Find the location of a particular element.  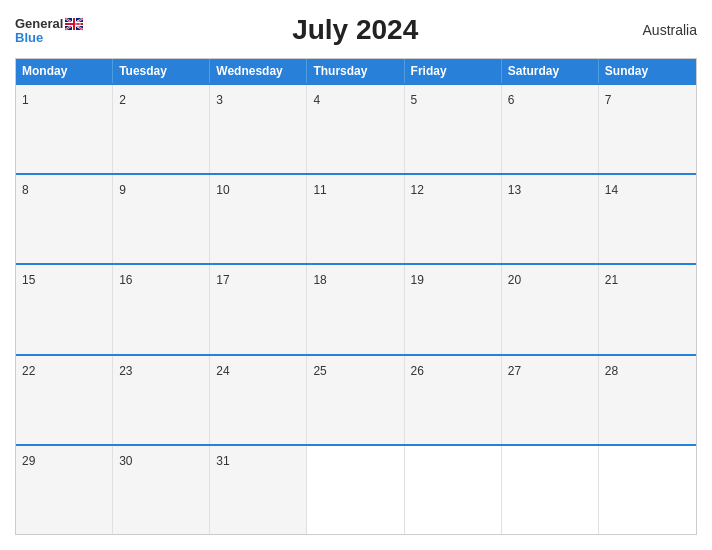

day-cell: 30 is located at coordinates (162, 490).